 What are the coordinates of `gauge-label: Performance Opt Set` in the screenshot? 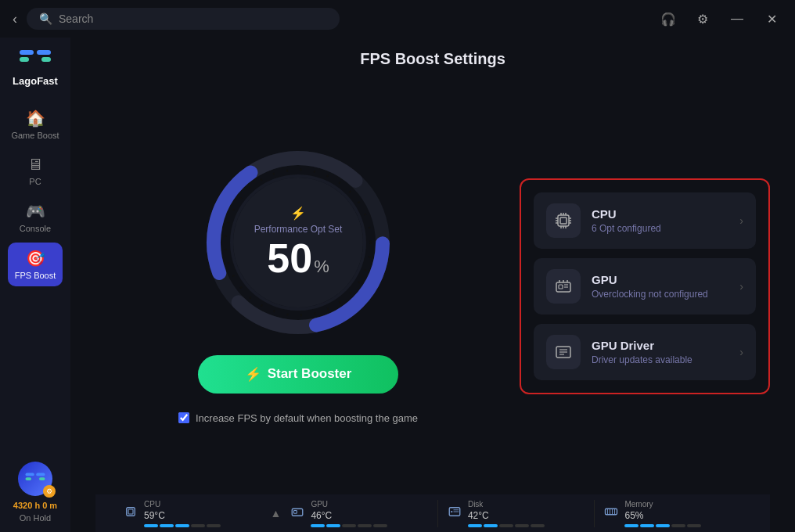 It's located at (299, 229).